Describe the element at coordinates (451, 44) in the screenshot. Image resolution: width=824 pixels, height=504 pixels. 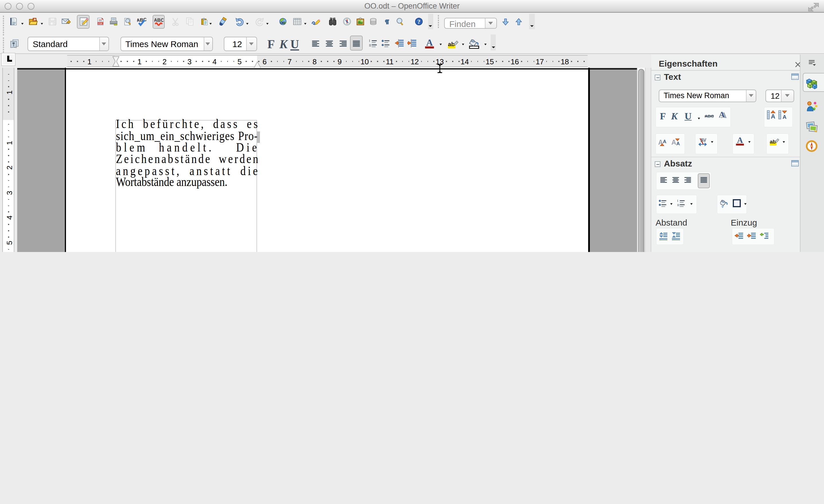
I see `svg-text: ab` at that location.